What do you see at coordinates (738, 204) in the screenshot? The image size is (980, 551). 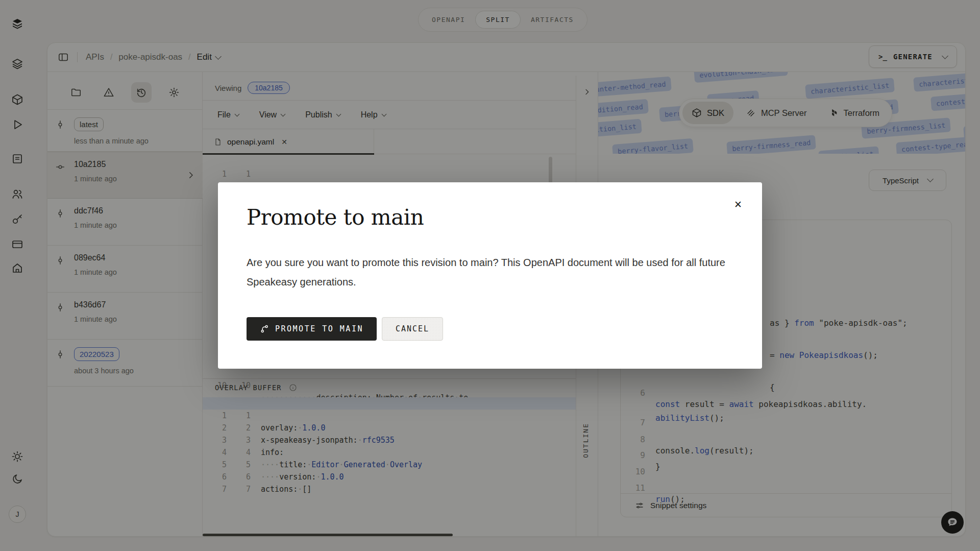 I see `close-icon: ✕` at bounding box center [738, 204].